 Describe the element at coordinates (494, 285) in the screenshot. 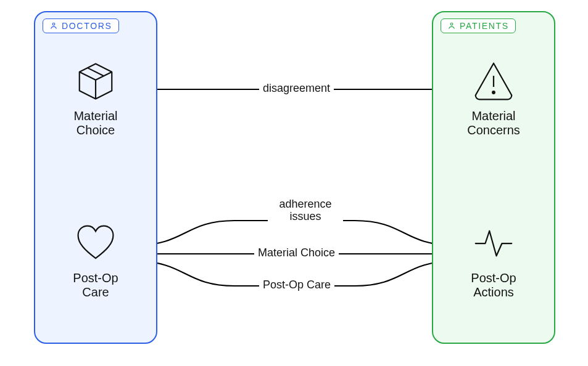

I see `node-label: Post-OpActions` at that location.